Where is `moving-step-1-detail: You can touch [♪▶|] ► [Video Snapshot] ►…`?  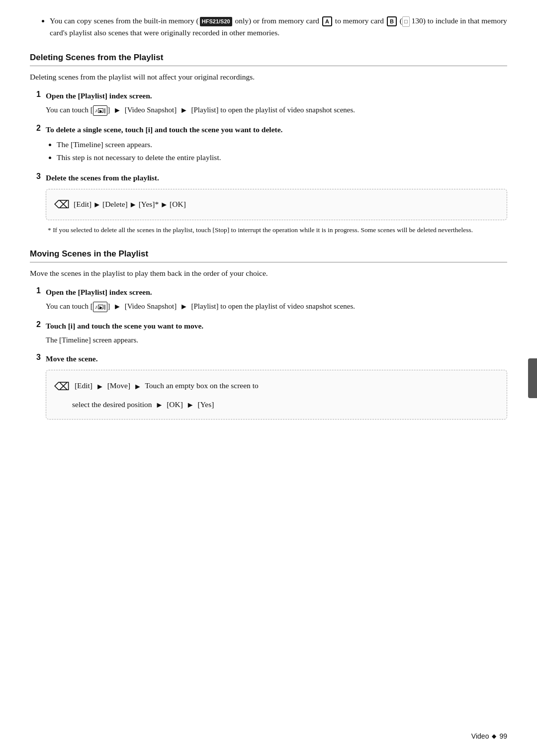
moving-step-1-detail: You can touch [♪▶|] ► [Video Snapshot] ►… is located at coordinates (200, 306).